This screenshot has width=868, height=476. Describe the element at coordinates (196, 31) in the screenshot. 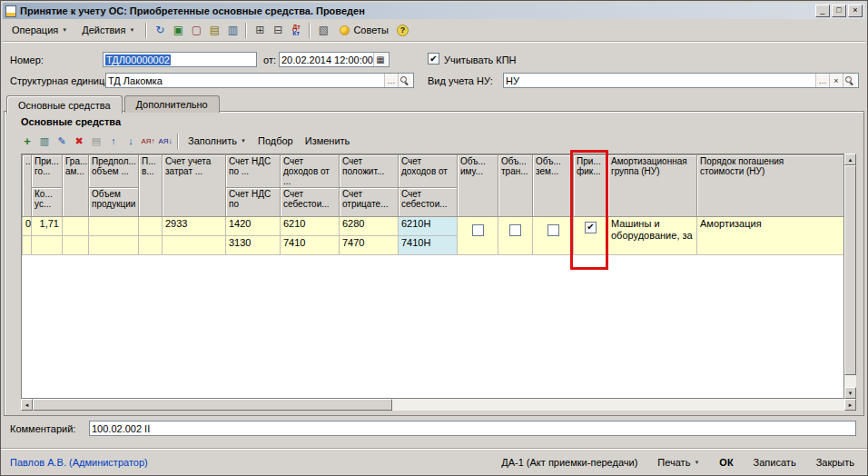

I see `unpost-document-icon: ▢` at that location.